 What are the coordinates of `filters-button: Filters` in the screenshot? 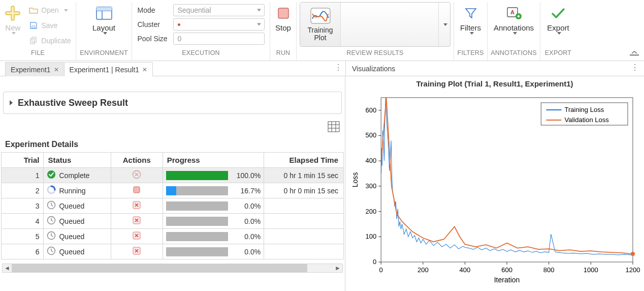 It's located at (470, 18).